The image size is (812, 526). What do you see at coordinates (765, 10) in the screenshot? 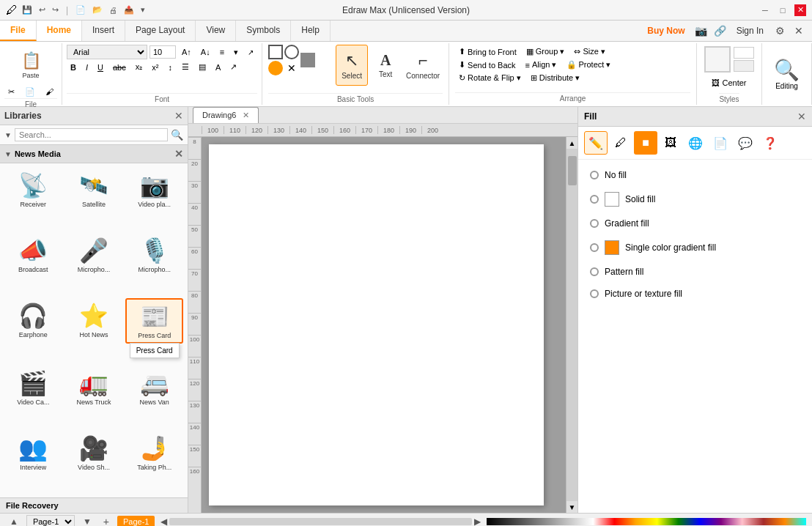
I see `minimize-button: ─` at bounding box center [765, 10].